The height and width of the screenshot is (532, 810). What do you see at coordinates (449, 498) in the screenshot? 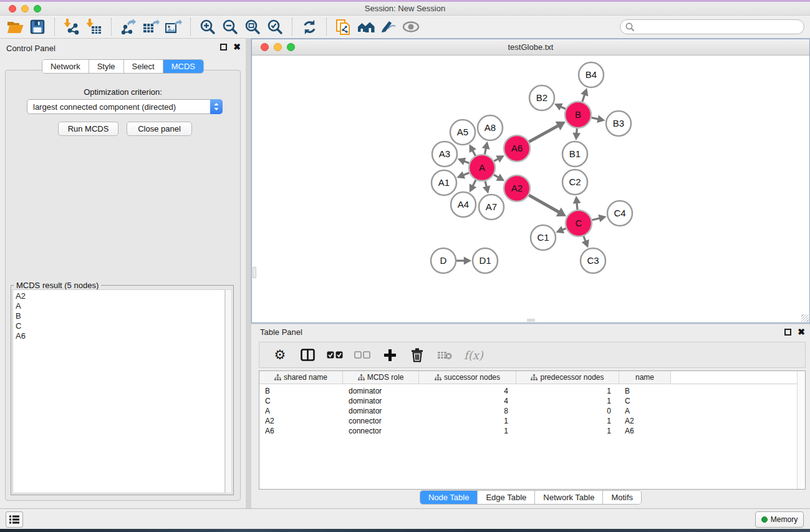
I see `tab-node-table: Node Table` at bounding box center [449, 498].